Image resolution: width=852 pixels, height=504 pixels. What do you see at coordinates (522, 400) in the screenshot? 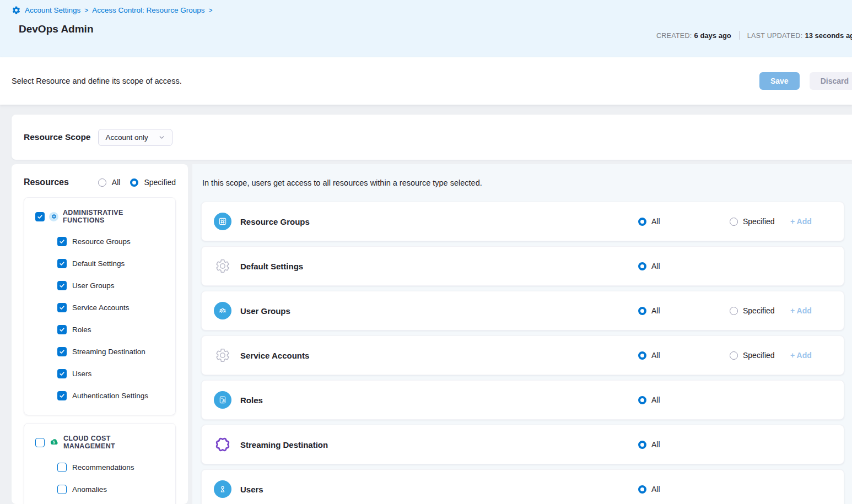
I see `resource-row-roles: Roles All` at bounding box center [522, 400].